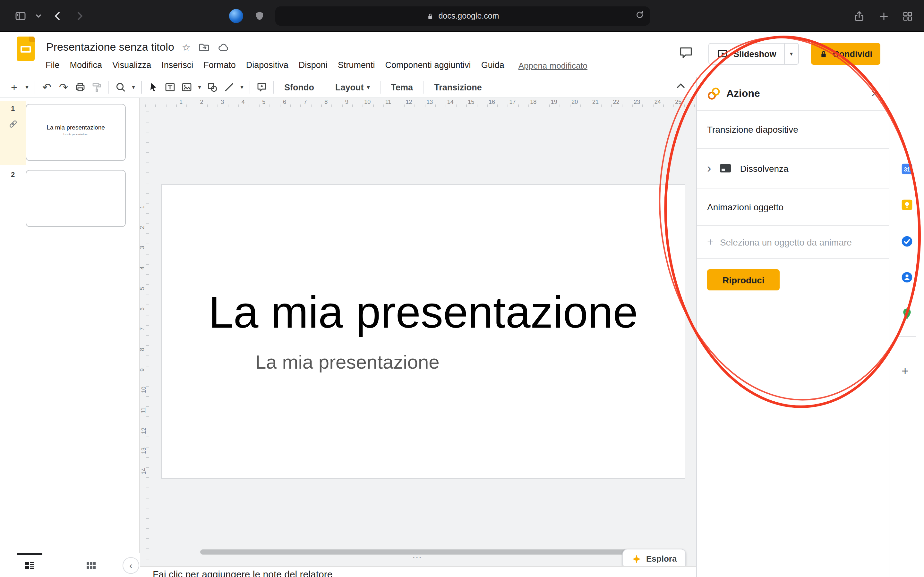 Image resolution: width=924 pixels, height=577 pixels. Describe the element at coordinates (204, 47) in the screenshot. I see `move-folder-icon` at that location.